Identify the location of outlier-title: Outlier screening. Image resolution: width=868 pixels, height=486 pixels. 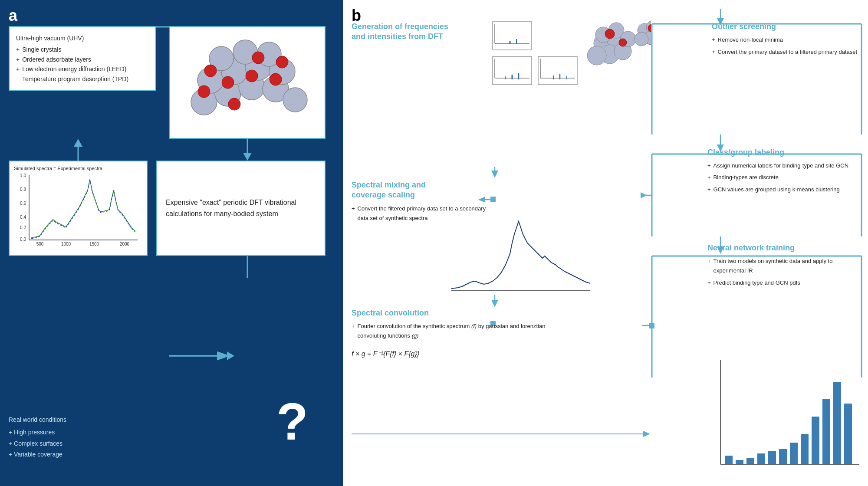
(788, 27).